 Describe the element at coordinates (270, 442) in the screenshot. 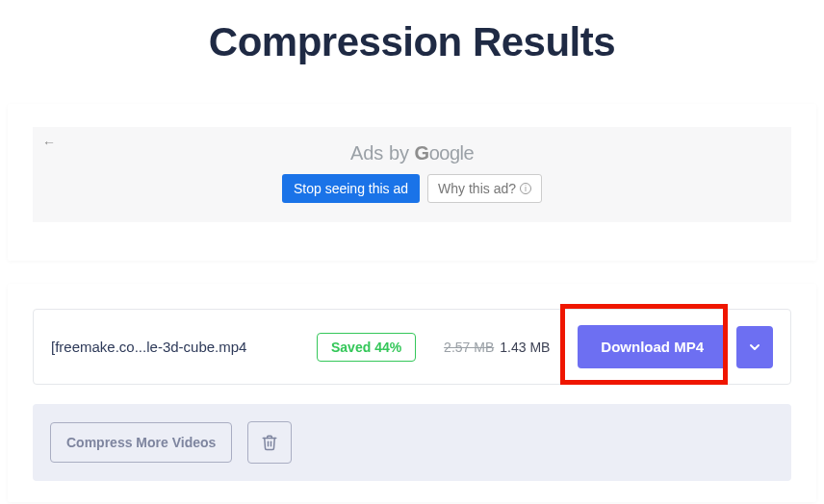

I see `delete-button` at that location.